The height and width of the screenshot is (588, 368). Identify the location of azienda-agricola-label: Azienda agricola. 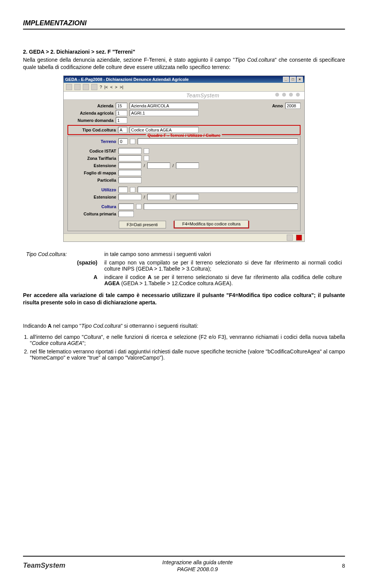
(90, 113).